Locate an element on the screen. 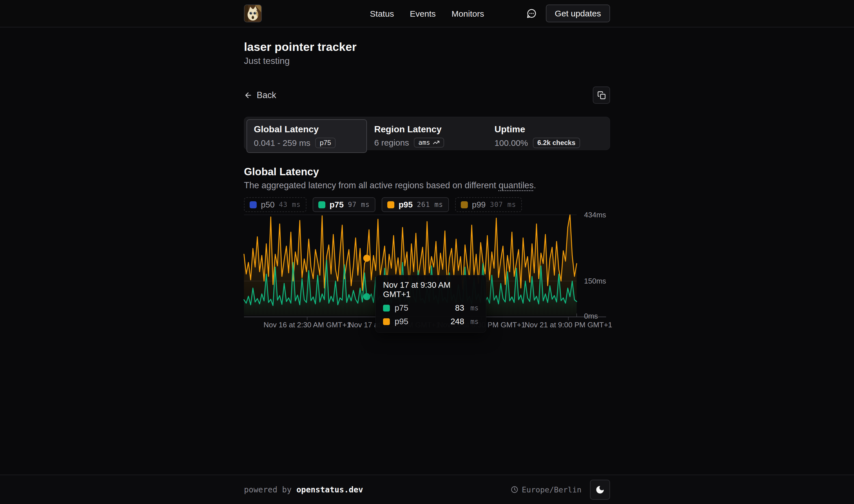 This screenshot has width=854, height=504. p50-color-swatch is located at coordinates (253, 205).